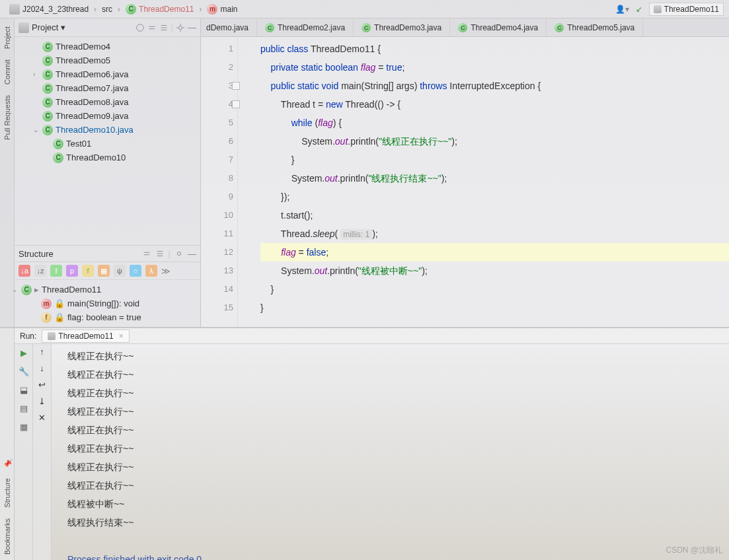  I want to click on tree-item: CThreadDemo10, so click(107, 157).